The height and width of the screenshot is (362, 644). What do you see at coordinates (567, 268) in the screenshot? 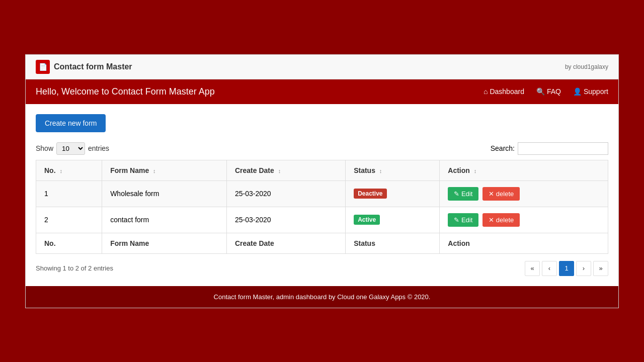
I see `pagination: « ‹ 1 › »` at bounding box center [567, 268].